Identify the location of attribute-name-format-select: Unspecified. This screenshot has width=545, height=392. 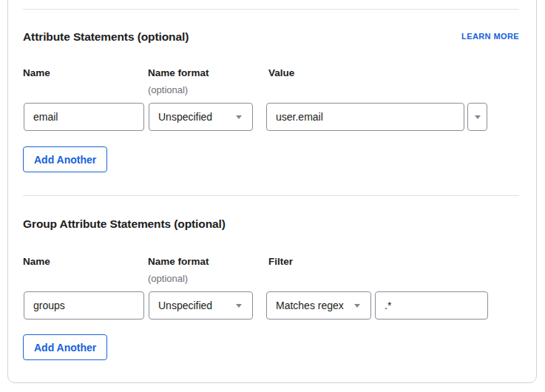
(201, 117).